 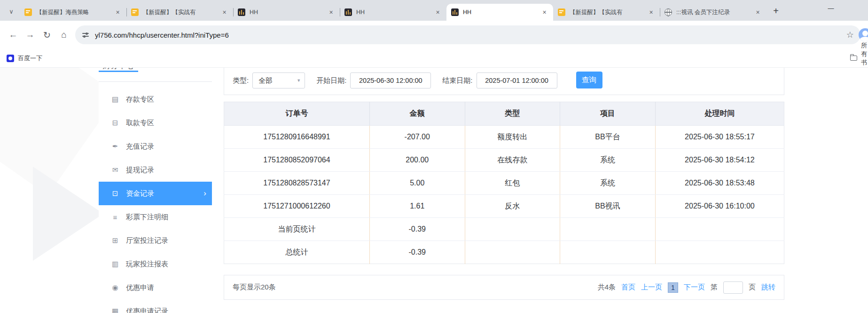 What do you see at coordinates (687, 288) in the screenshot?
I see `pagination-controls: 共4条 首页 上一页 1 下一页 第 页 跳转` at bounding box center [687, 288].